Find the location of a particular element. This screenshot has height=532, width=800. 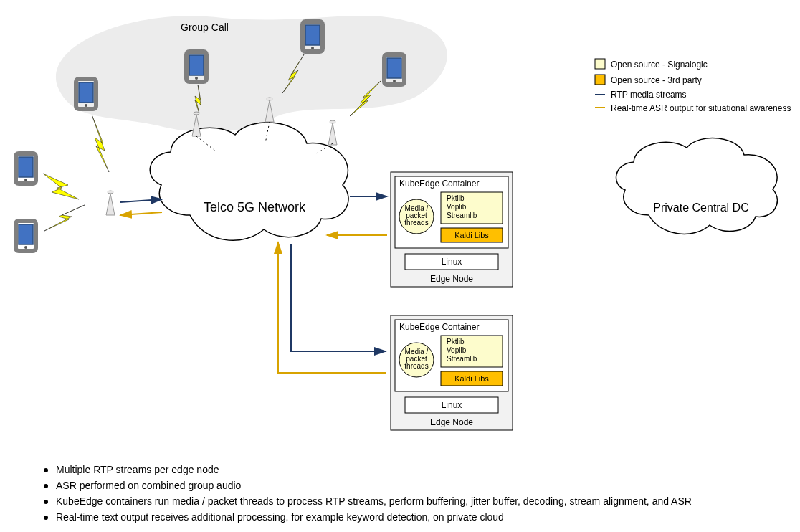

svg-text: Open source - 3rd party is located at coordinates (657, 80).